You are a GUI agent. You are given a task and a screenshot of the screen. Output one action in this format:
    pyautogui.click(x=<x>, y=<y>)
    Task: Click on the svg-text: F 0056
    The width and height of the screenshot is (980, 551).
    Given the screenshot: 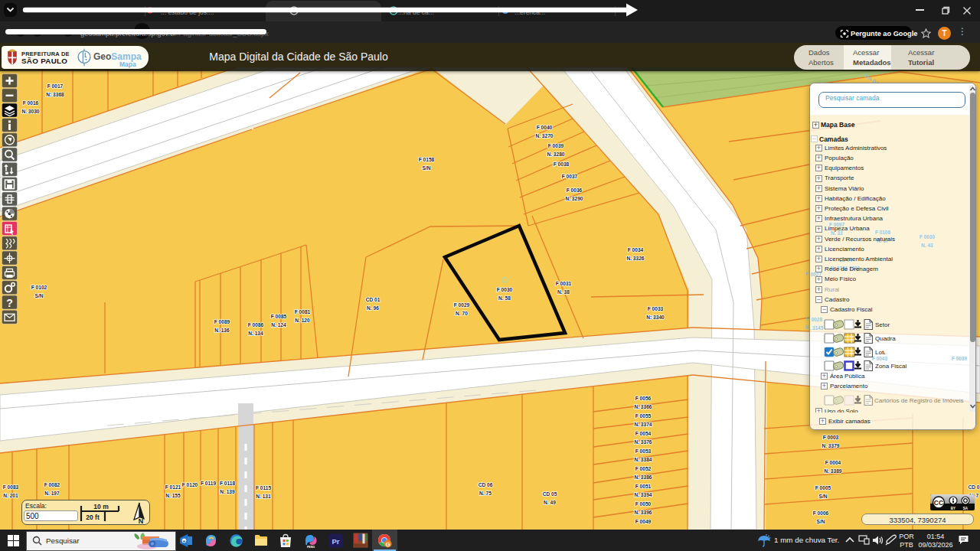 What is the action you would take?
    pyautogui.click(x=643, y=398)
    